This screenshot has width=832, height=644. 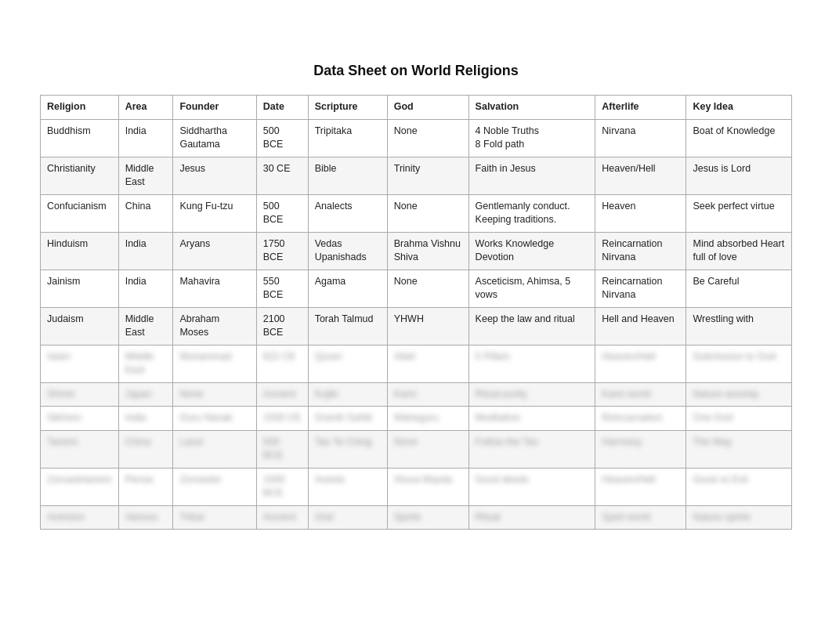 I want to click on cell-religion: Judaism, so click(x=80, y=326).